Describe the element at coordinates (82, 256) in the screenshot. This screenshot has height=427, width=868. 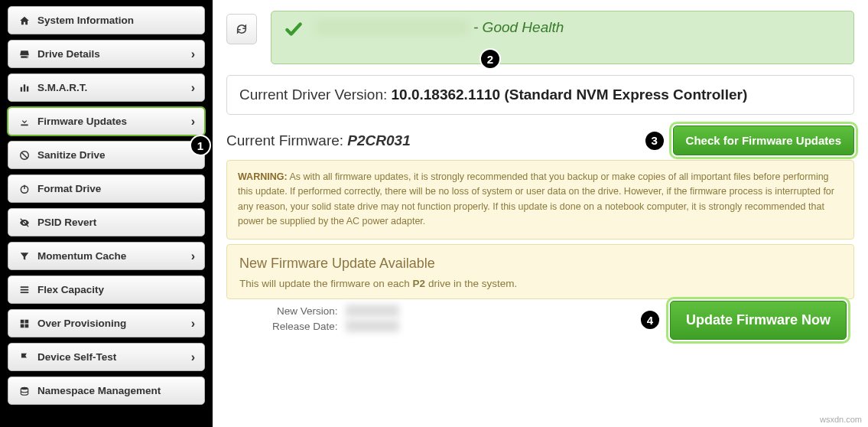
I see `sidebar-item-label: Momentum Cache` at that location.